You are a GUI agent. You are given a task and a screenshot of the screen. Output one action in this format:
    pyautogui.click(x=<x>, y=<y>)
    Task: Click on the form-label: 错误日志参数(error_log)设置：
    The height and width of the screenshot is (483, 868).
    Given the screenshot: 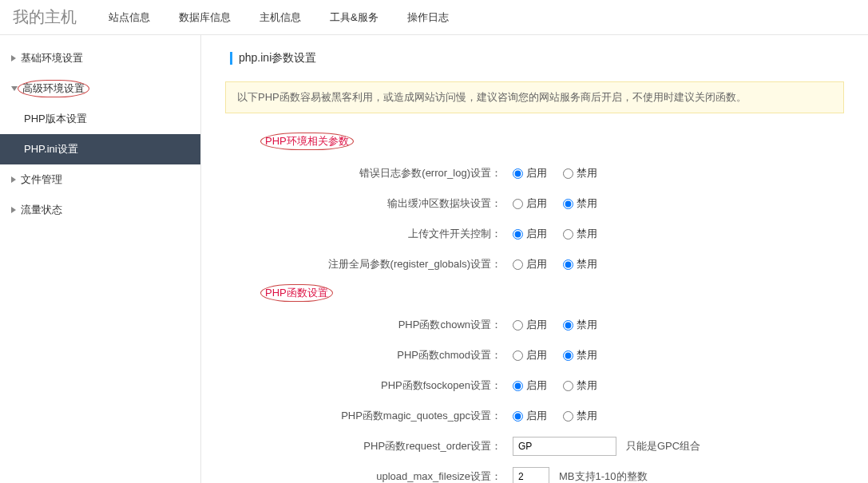 What is the action you would take?
    pyautogui.click(x=369, y=173)
    